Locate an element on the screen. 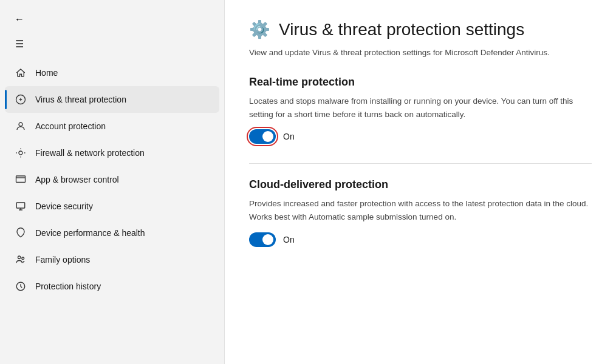 The width and height of the screenshot is (616, 364). browser-icon is located at coordinates (21, 180).